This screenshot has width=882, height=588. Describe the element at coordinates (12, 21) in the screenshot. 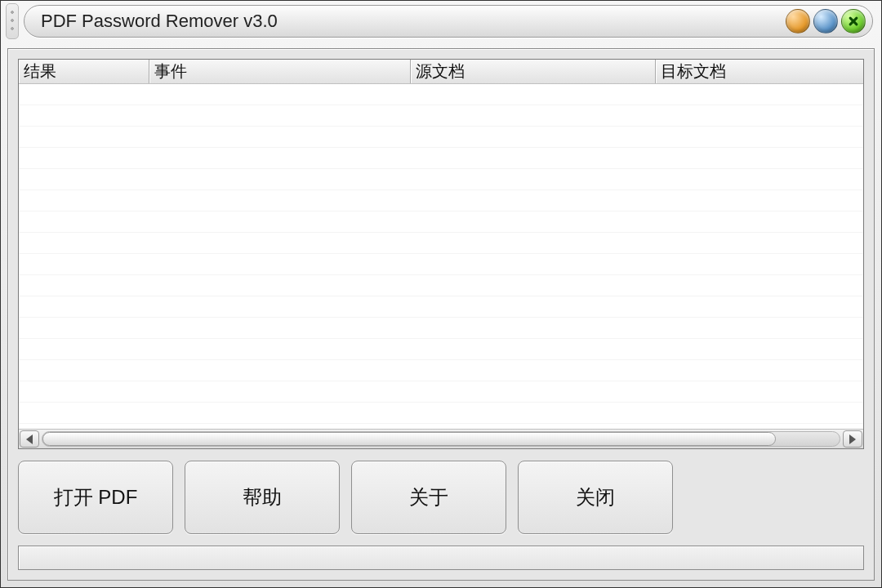

I see `titlebar-grip` at that location.